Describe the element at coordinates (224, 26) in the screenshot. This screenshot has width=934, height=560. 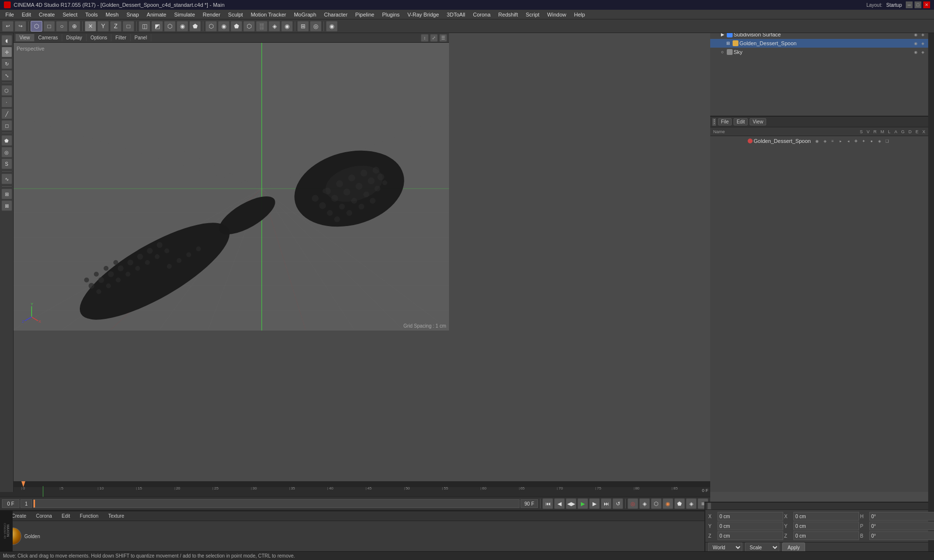
I see `brush-btn: ◉` at that location.